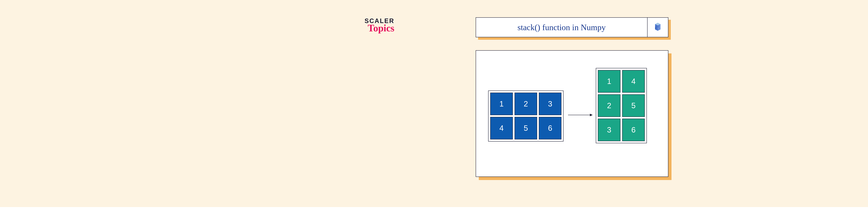 The width and height of the screenshot is (868, 214). Describe the element at coordinates (562, 27) in the screenshot. I see `title-text: stack() function in Numpy` at that location.